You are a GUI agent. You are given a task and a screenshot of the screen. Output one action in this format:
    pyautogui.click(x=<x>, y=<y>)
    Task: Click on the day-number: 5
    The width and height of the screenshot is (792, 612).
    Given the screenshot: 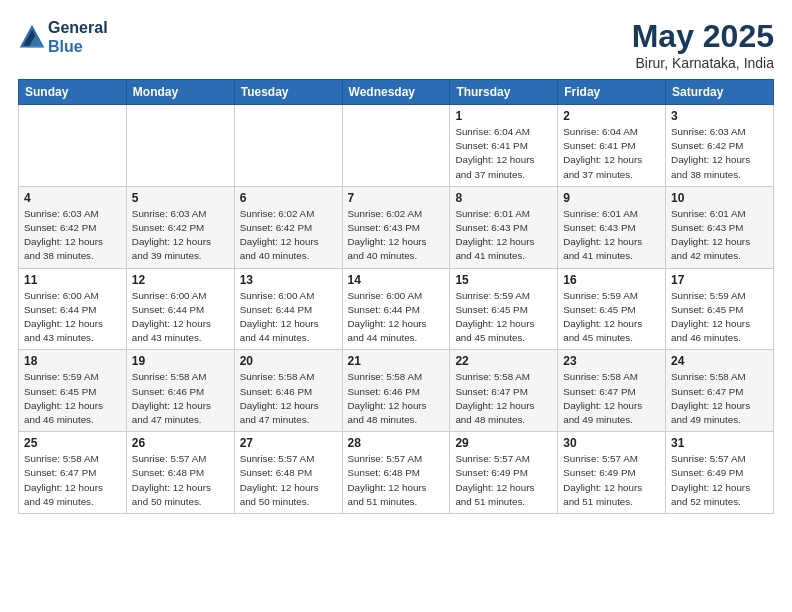 What is the action you would take?
    pyautogui.click(x=180, y=198)
    